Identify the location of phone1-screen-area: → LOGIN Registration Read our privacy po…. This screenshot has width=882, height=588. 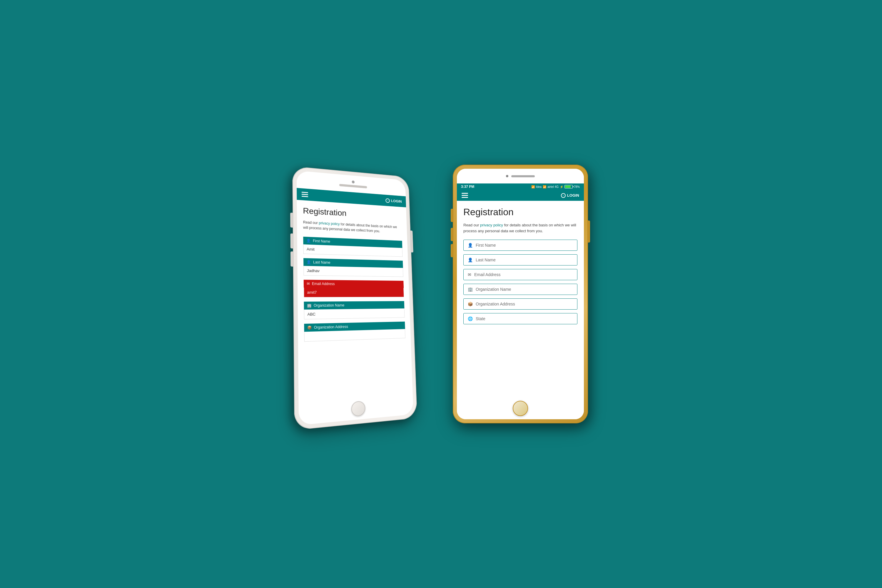
(355, 298).